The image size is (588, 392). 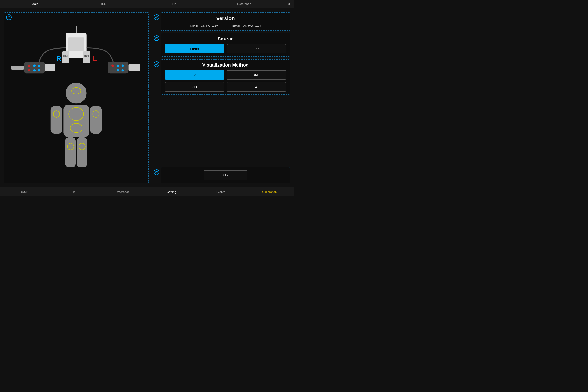 I want to click on window-controls: − ✕, so click(x=287, y=4).